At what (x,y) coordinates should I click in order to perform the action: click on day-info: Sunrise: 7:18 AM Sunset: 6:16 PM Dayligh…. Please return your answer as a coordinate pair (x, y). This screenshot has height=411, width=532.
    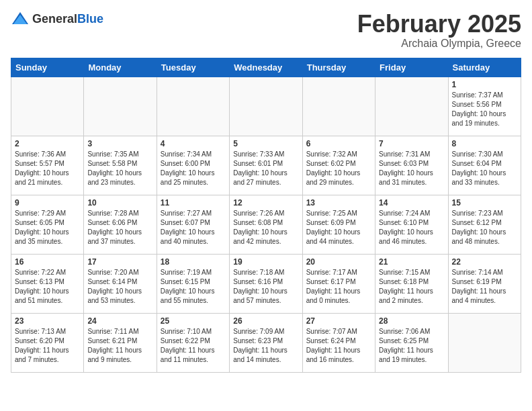
    Looking at the image, I should click on (266, 287).